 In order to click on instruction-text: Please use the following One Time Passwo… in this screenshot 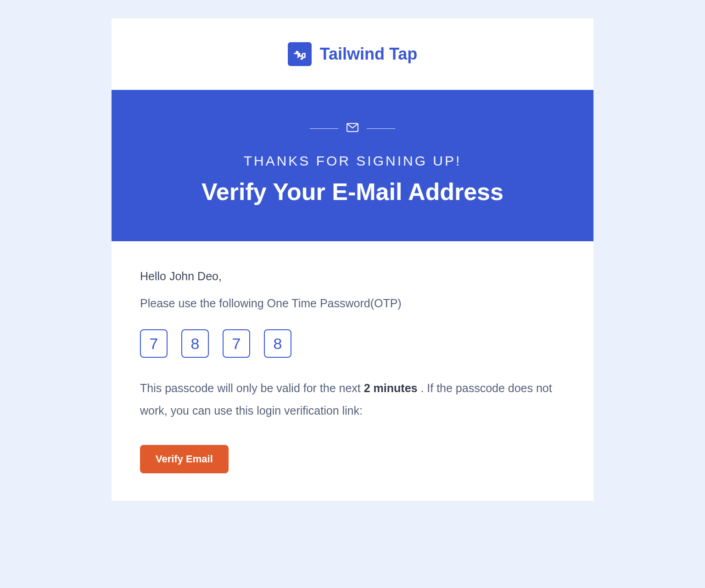, I will do `click(352, 304)`.